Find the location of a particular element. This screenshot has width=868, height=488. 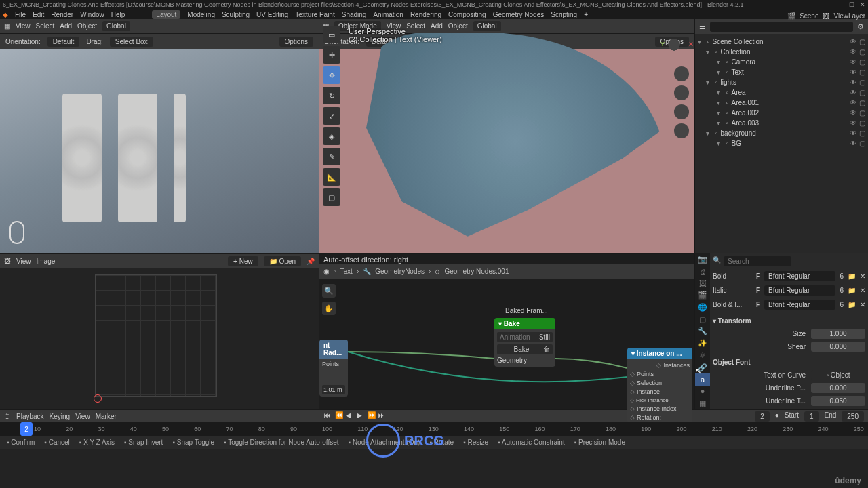

properties-search-input is located at coordinates (757, 262).